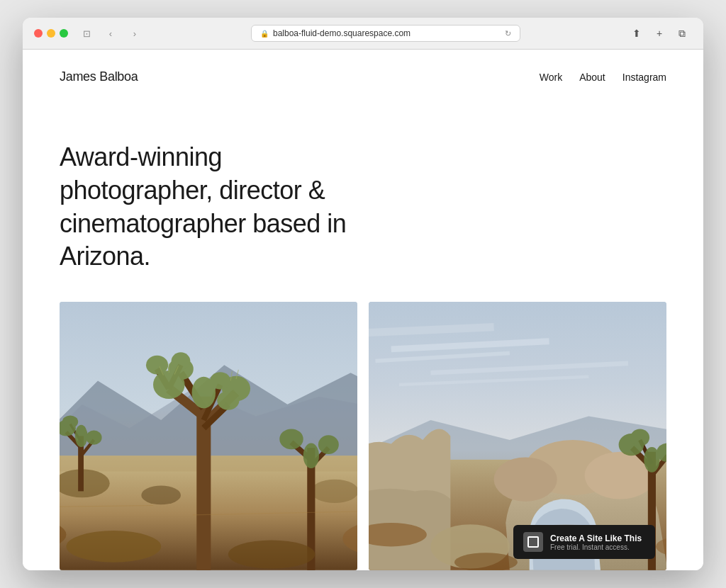 This screenshot has width=726, height=588. I want to click on lock-icon: 🔒, so click(264, 34).